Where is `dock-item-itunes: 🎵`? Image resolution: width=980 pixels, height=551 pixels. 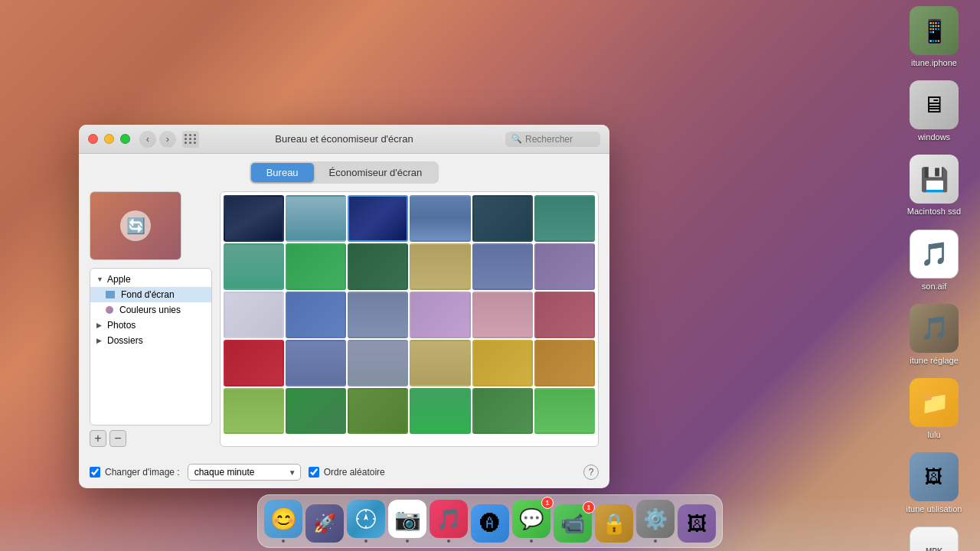 dock-item-itunes: 🎵 is located at coordinates (449, 521).